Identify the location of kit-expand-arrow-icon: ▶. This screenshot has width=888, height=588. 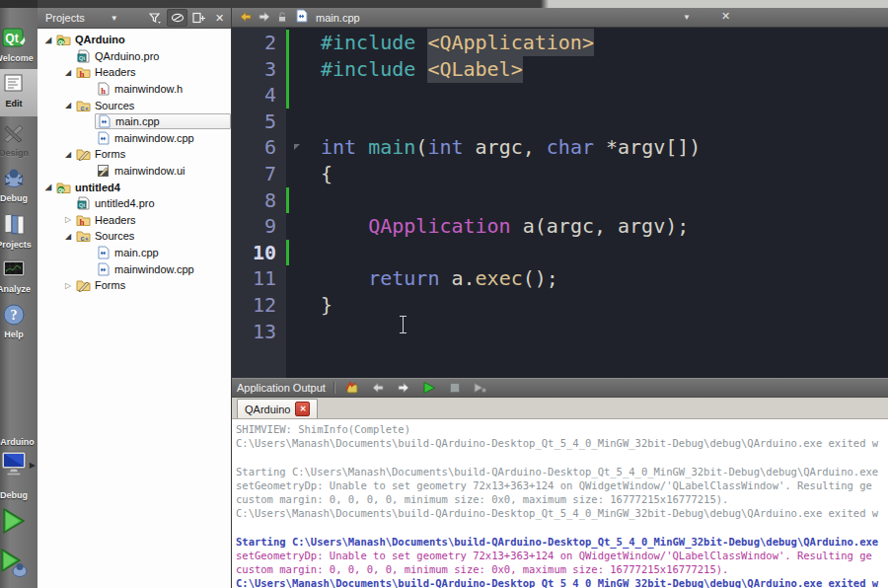
(33, 466).